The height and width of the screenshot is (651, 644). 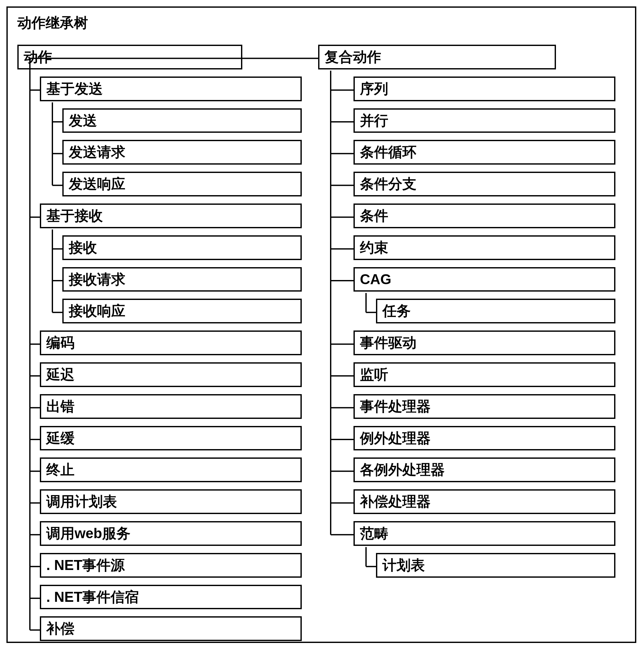 I want to click on tree-node: 条件, so click(x=484, y=216).